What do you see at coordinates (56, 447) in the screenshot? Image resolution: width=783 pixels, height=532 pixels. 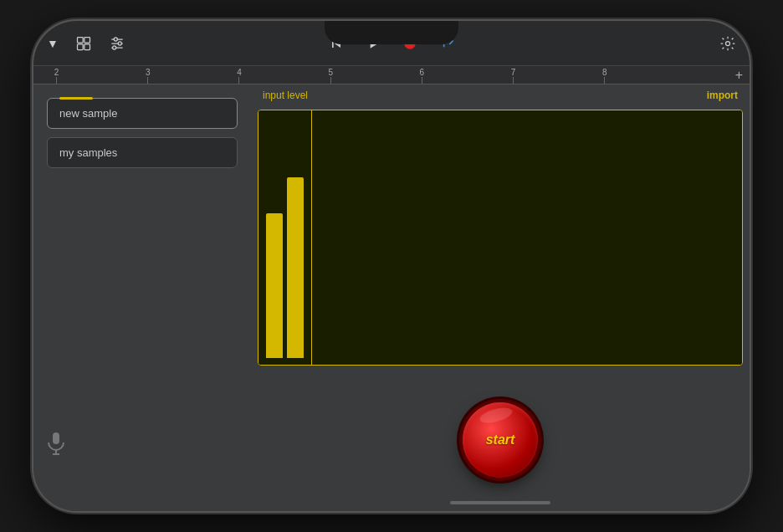 I see `mic-icon` at bounding box center [56, 447].